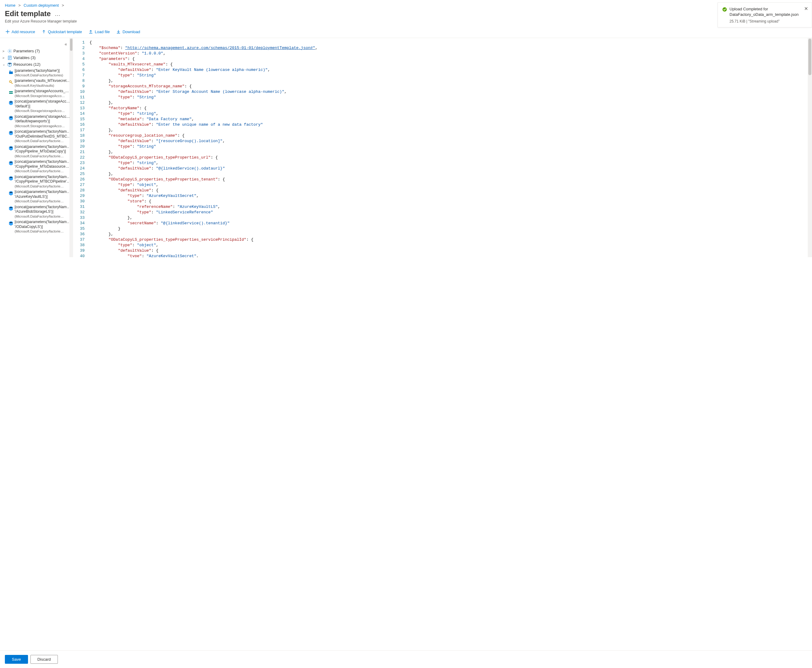  What do you see at coordinates (768, 22) in the screenshot?
I see `notification-subtitle: 25.71 KiB | "Streaming upload"` at bounding box center [768, 22].